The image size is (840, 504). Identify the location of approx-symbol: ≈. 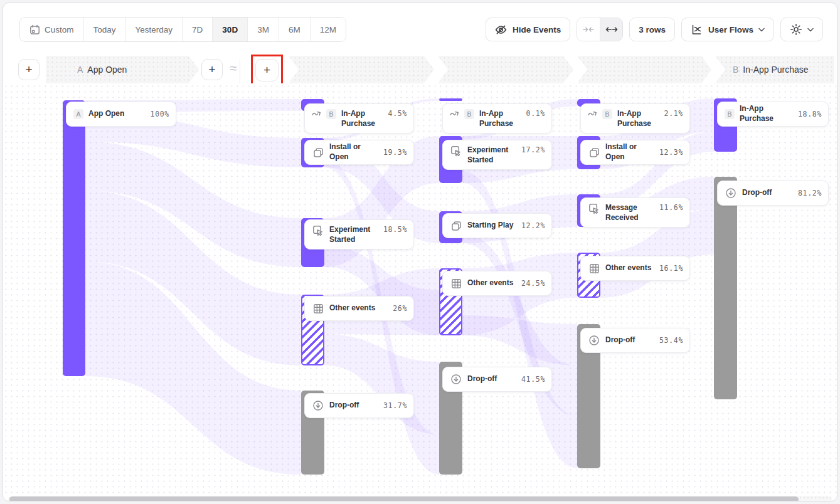
(233, 68).